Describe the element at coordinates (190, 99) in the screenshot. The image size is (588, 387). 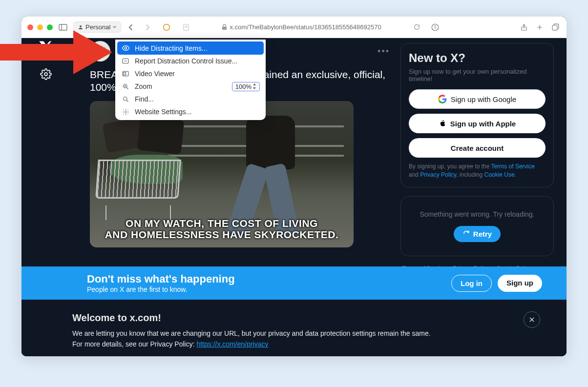
I see `menu-find: Find...` at that location.